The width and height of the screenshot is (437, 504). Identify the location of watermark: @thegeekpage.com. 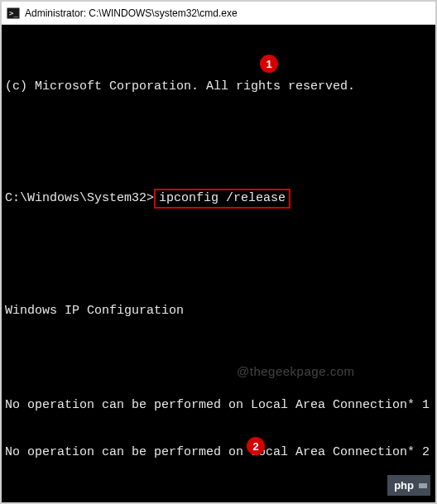
(295, 371).